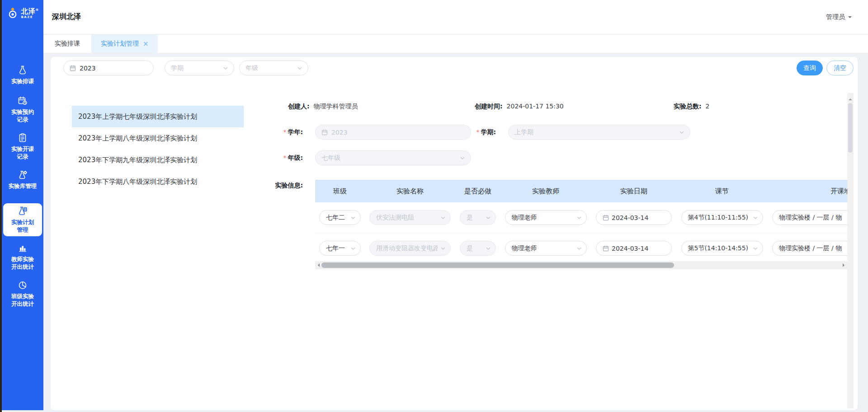 Image resolution: width=868 pixels, height=412 pixels. What do you see at coordinates (850, 128) in the screenshot?
I see `vertical-scrollbar-thumb` at bounding box center [850, 128].